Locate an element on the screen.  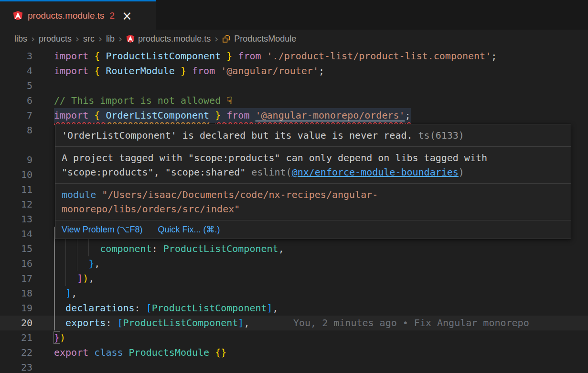
hover-message-ts: 'OrderListComponent' is declared but its… is located at coordinates (313, 135).